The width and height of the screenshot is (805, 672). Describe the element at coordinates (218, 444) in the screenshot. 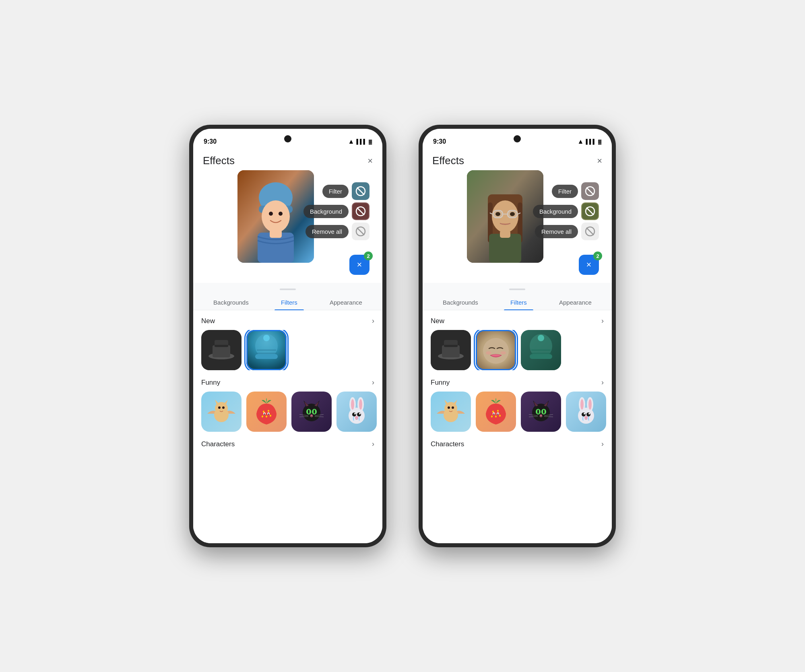

I see `section-title-characters-left: Characters` at that location.